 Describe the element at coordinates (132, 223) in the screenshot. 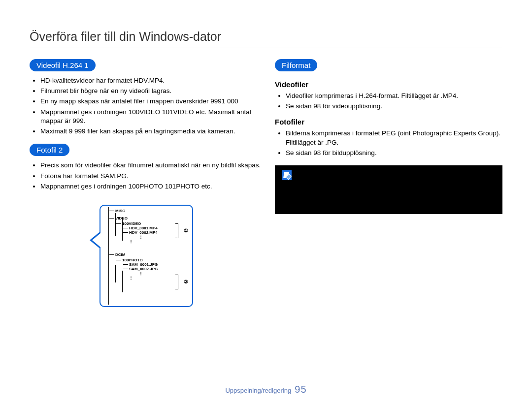

I see `tree-video-folder: 100VIDEO` at that location.